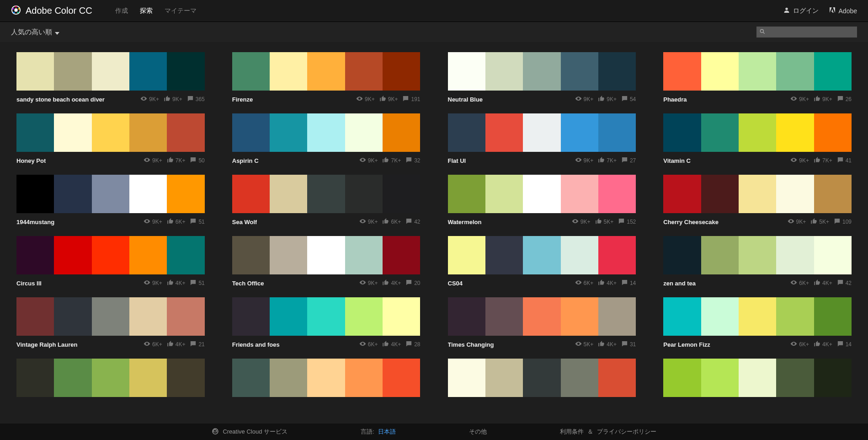 This screenshot has width=868, height=440. I want to click on theme-card: Vitamin C9K+7K+41, so click(757, 139).